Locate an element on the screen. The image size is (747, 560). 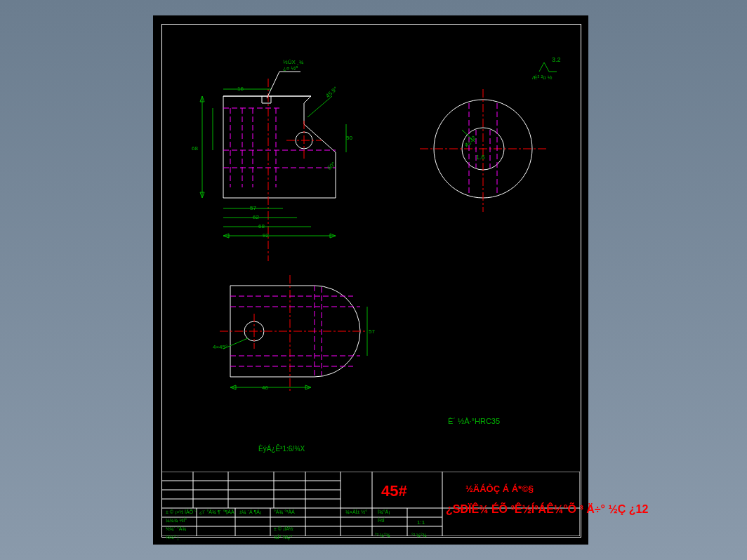
tb-sheet2: °² ¼°¾ is located at coordinates (419, 535).